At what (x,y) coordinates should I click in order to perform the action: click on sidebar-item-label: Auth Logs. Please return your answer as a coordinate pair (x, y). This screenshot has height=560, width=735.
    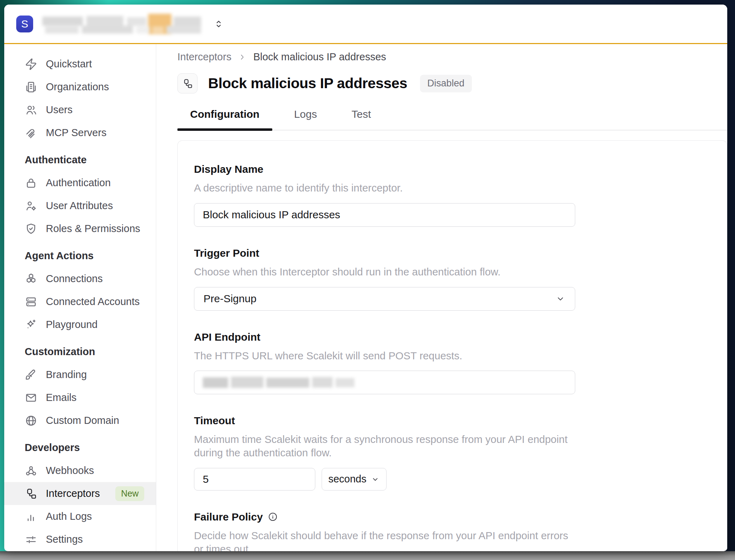
    Looking at the image, I should click on (69, 516).